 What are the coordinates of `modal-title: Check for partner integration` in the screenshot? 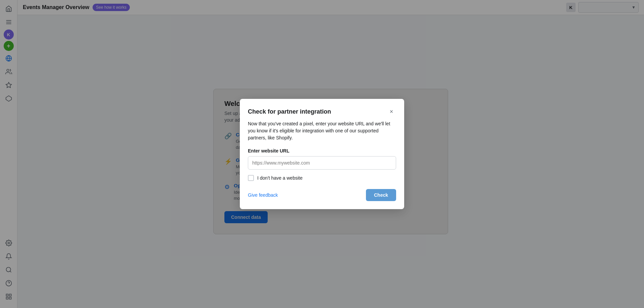 It's located at (289, 112).